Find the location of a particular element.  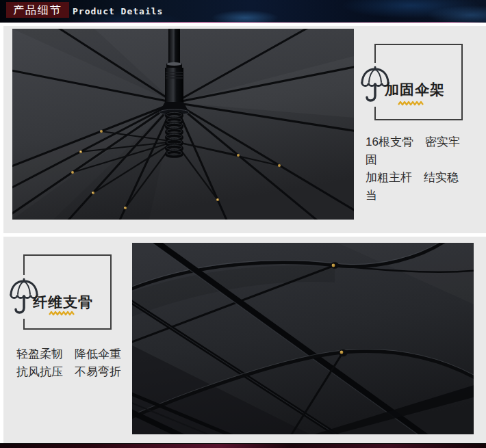

header-title-zh: 产品细节 is located at coordinates (38, 10).